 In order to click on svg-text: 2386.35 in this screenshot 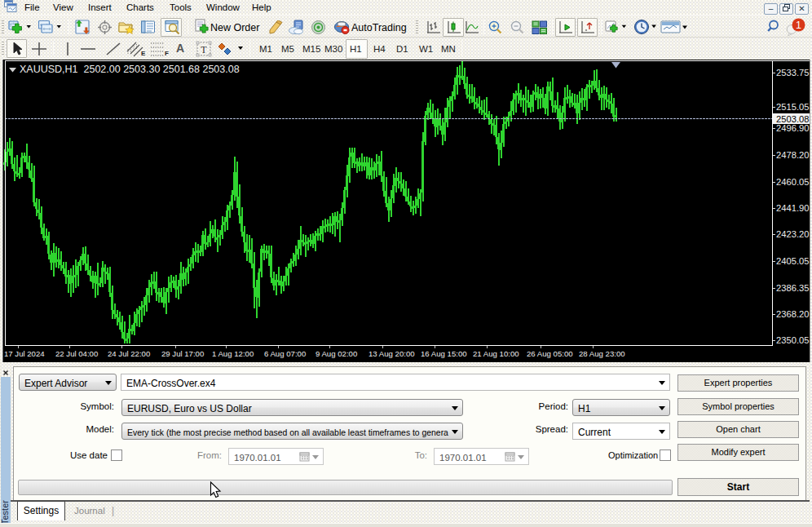, I will do `click(792, 288)`.